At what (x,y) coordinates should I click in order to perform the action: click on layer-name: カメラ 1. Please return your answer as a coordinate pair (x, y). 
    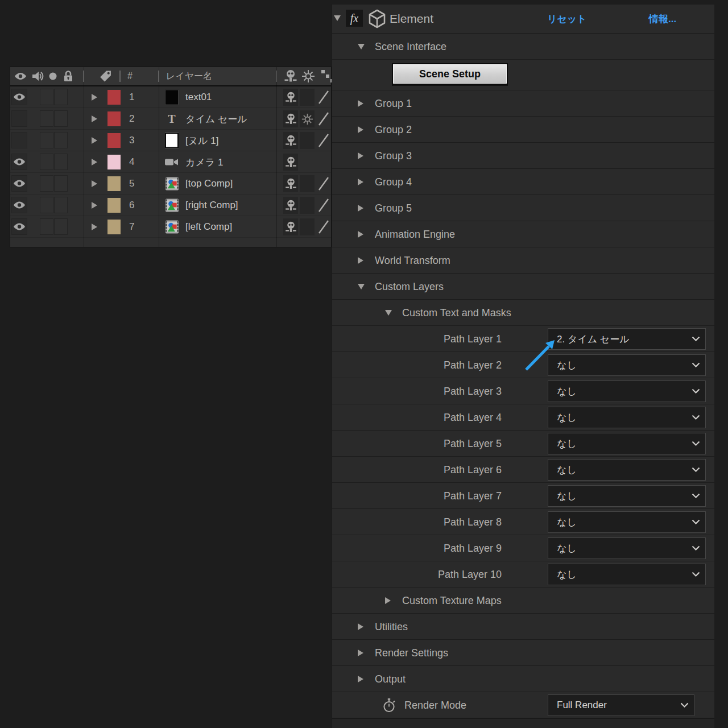
    Looking at the image, I should click on (204, 162).